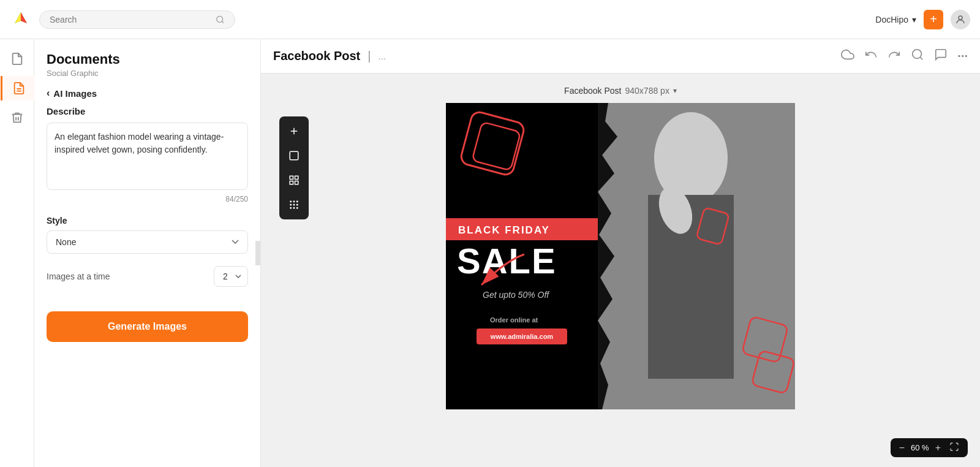 Image resolution: width=980 pixels, height=467 pixels. What do you see at coordinates (960, 20) in the screenshot?
I see `user-avatar` at bounding box center [960, 20].